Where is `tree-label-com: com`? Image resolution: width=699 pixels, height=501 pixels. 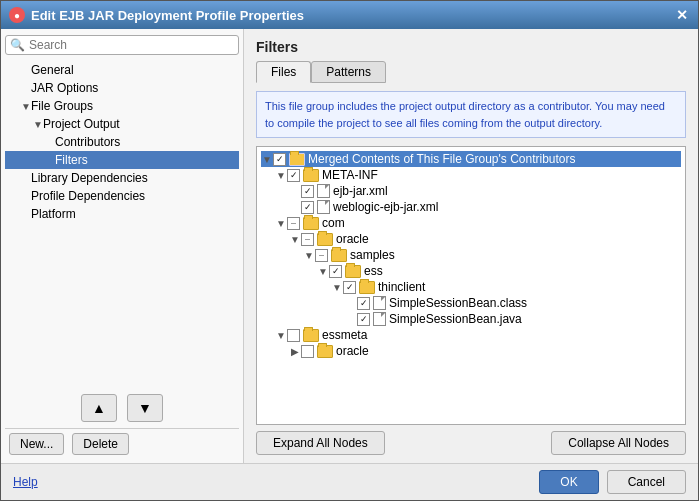 tree-label-com: com is located at coordinates (334, 223).